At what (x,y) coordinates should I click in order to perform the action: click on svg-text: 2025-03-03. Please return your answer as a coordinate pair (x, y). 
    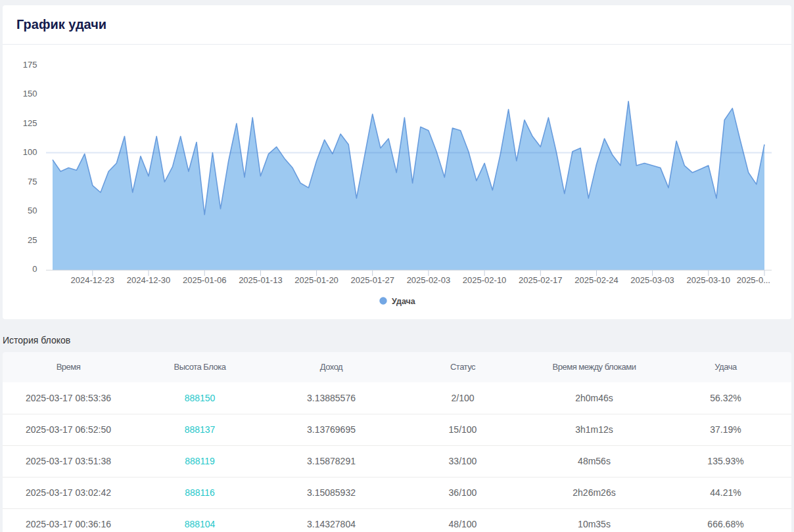
    Looking at the image, I should click on (652, 280).